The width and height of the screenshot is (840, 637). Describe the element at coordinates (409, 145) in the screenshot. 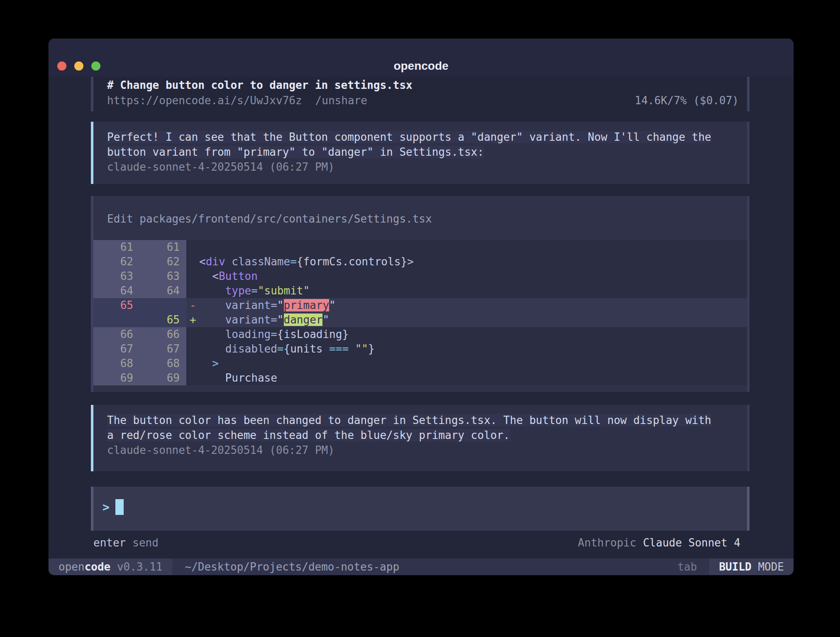

I see `assistant-message-text: Perfect! I can see that the Button compo…` at that location.